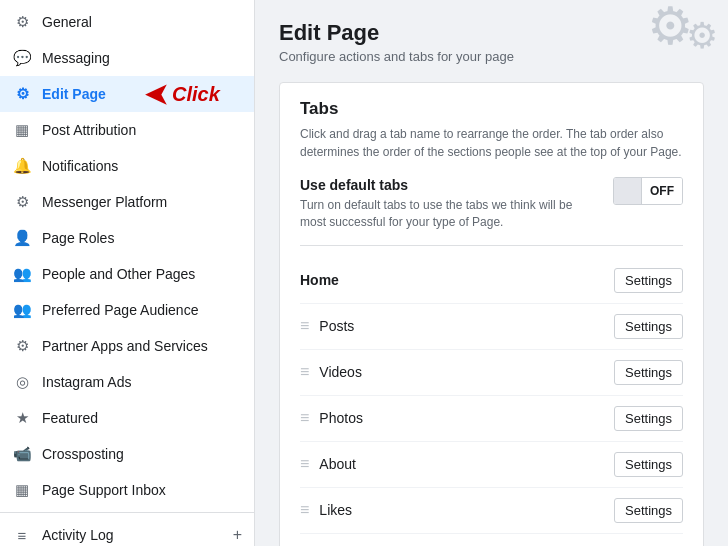  I want to click on click-label: Click, so click(196, 94).